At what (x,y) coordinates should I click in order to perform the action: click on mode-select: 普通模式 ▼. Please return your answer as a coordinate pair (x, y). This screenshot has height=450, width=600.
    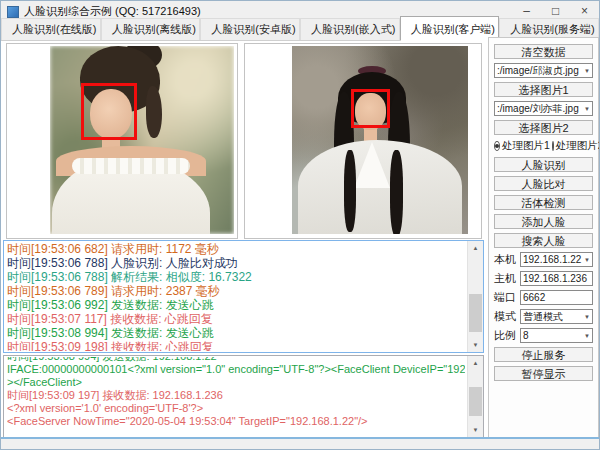
    Looking at the image, I should click on (556, 316).